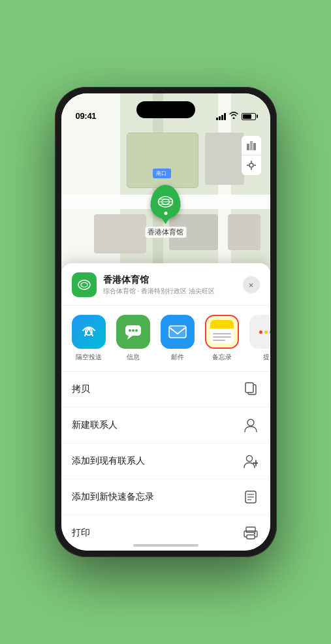  I want to click on action-new-contact: 新建联系人, so click(166, 426).